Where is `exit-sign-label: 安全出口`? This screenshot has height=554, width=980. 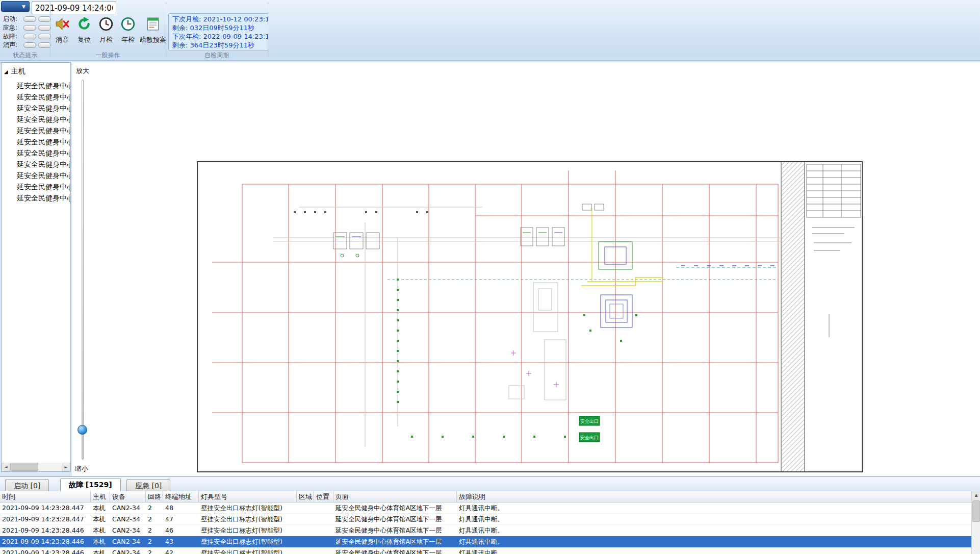 exit-sign-label: 安全出口 is located at coordinates (589, 438).